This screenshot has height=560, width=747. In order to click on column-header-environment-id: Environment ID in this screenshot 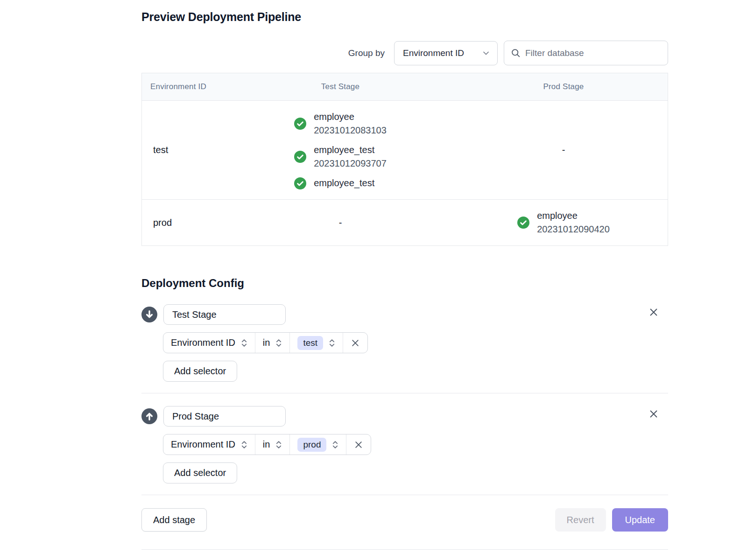, I will do `click(182, 87)`.